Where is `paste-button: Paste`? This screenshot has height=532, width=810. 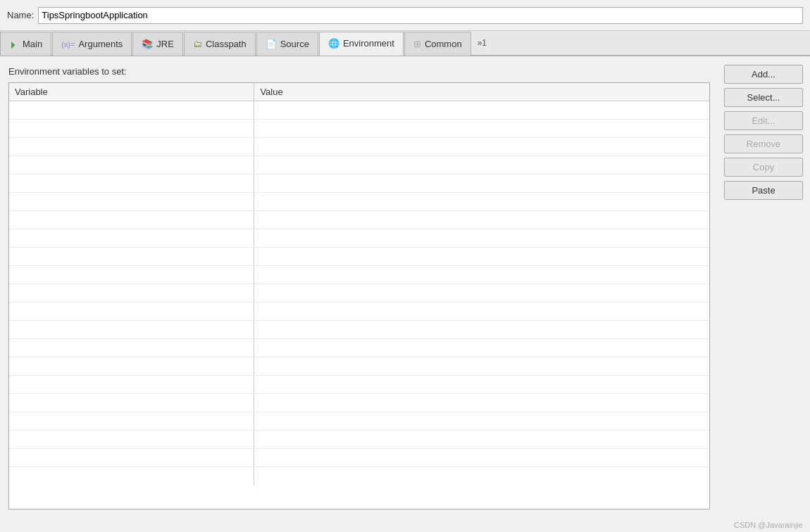 paste-button: Paste is located at coordinates (764, 190).